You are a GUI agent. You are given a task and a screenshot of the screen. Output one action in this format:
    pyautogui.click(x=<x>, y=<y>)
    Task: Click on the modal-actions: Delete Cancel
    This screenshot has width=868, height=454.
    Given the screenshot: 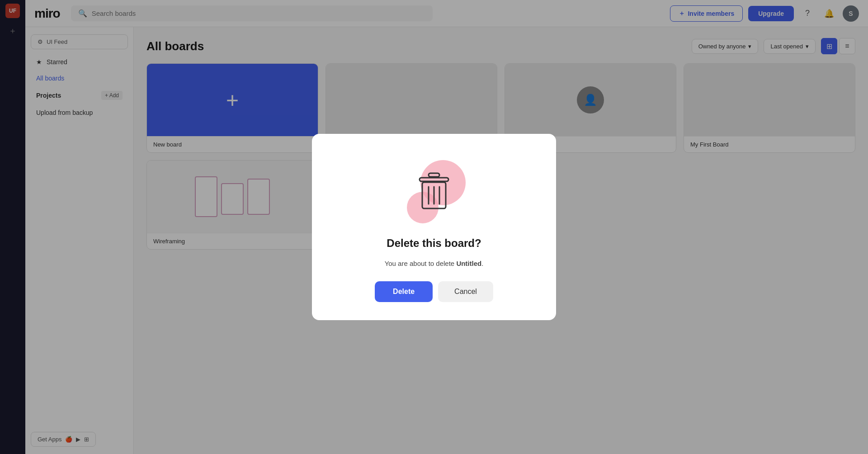 What is the action you would take?
    pyautogui.click(x=434, y=292)
    